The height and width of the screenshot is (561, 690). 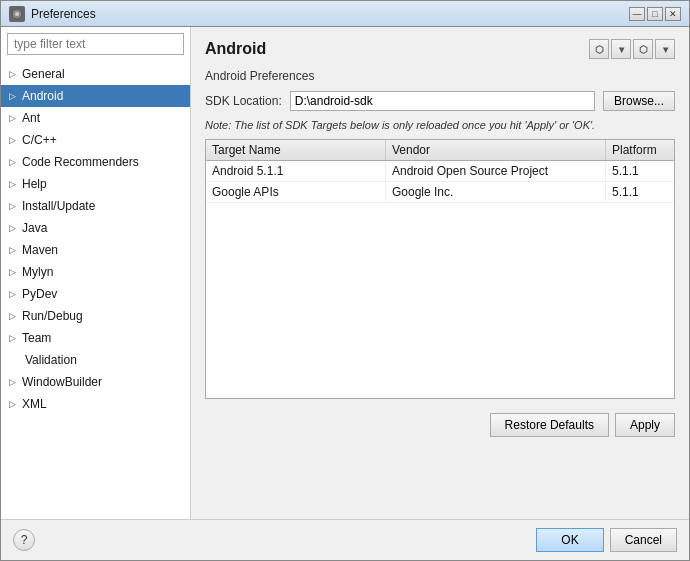 I want to click on close-button: ✕, so click(x=673, y=14).